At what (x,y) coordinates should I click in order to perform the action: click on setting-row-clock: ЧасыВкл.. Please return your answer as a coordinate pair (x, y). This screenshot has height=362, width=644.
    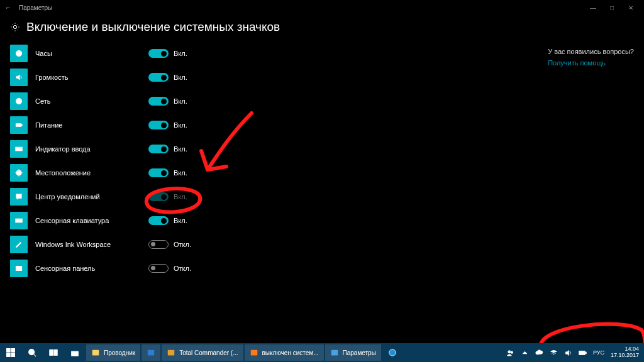
    Looking at the image, I should click on (111, 53).